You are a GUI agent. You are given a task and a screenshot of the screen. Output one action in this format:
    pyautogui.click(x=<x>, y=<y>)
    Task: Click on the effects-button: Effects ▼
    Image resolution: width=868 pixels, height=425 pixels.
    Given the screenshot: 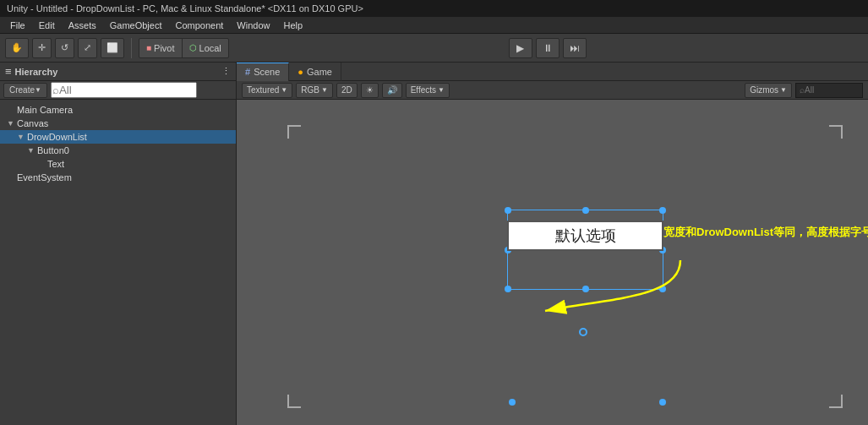 What is the action you would take?
    pyautogui.click(x=428, y=90)
    